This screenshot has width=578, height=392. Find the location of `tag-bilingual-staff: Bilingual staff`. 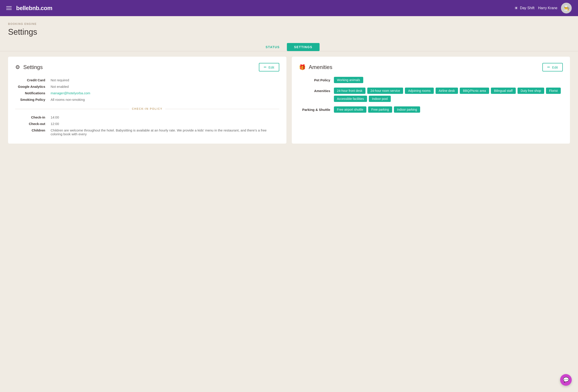

tag-bilingual-staff: Bilingual staff is located at coordinates (503, 91).